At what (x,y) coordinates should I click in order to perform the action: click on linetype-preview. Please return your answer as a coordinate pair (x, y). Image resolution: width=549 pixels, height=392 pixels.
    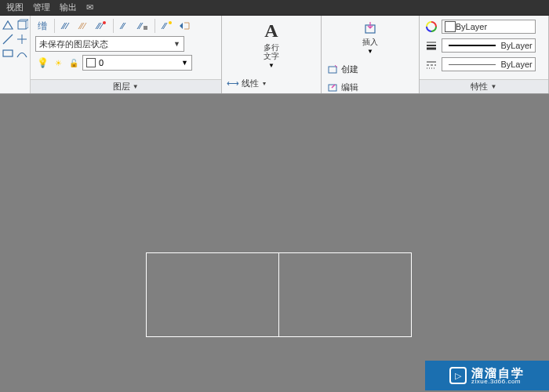
    Looking at the image, I should click on (472, 64).